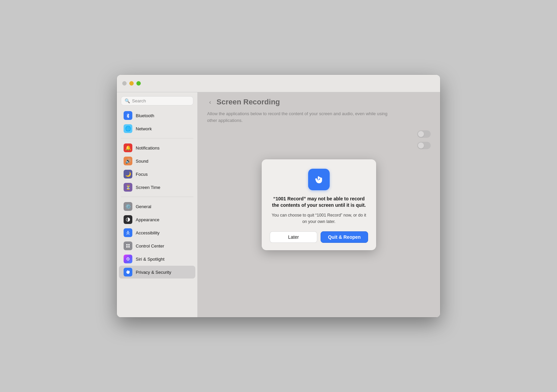 This screenshot has height=392, width=557. Describe the element at coordinates (157, 205) in the screenshot. I see `sidebar: 🔍 Search Bluetooth 🌐 Network` at that location.